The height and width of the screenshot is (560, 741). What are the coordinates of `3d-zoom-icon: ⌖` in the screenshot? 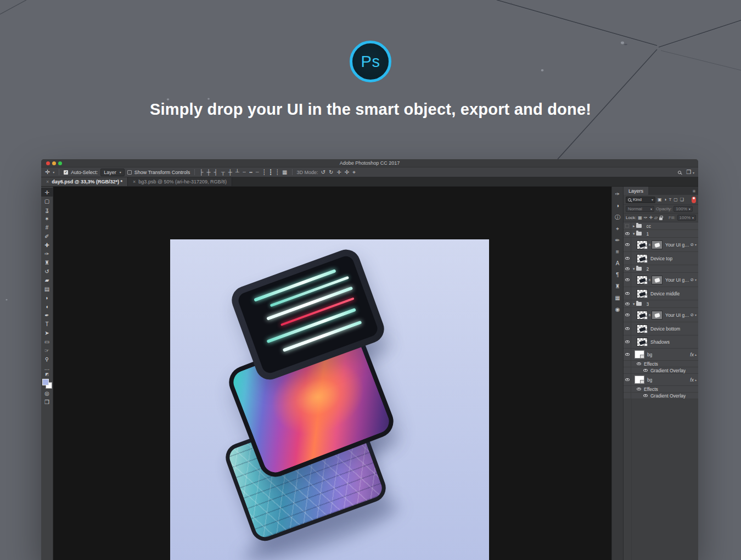 It's located at (354, 172).